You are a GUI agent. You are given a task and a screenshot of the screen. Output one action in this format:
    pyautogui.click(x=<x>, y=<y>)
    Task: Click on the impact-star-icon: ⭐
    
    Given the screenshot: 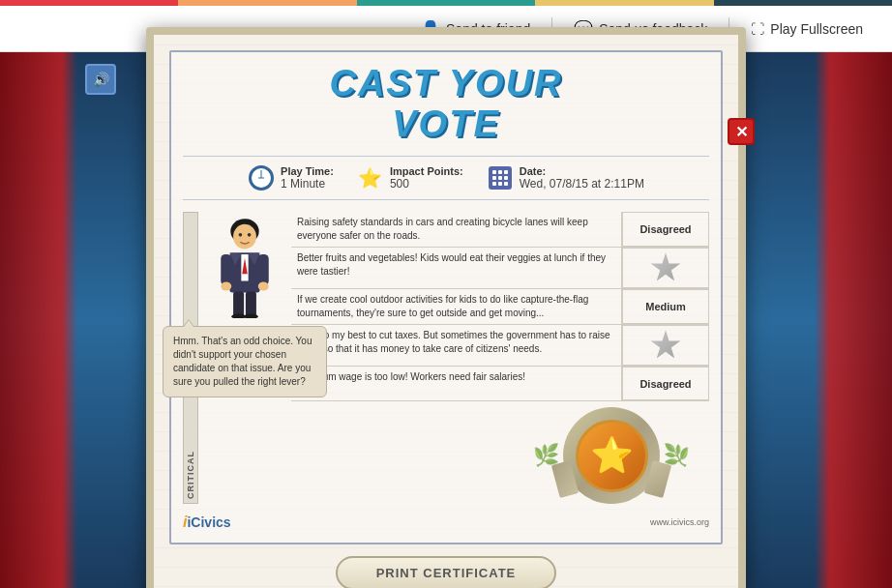 What is the action you would take?
    pyautogui.click(x=370, y=178)
    